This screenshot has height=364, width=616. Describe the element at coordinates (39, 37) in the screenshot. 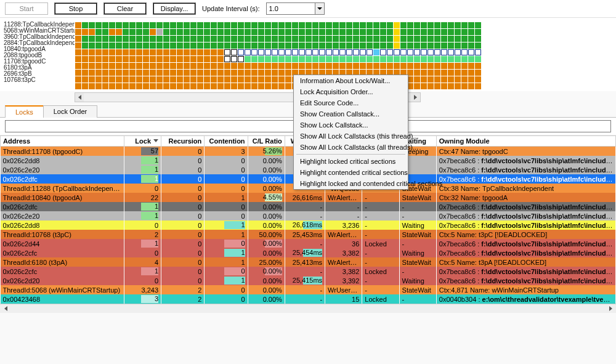

I see `thread-list-item: 3960:TpCallbackIndependent` at that location.